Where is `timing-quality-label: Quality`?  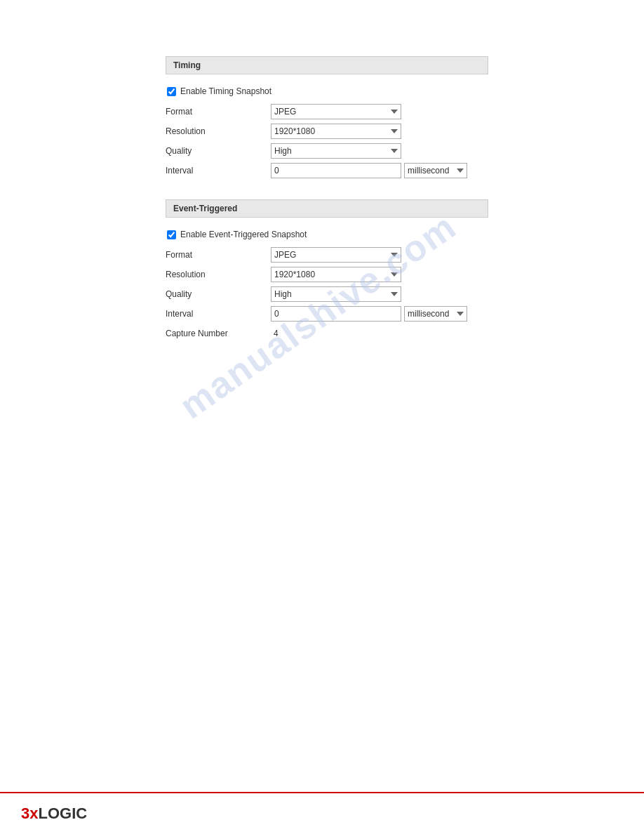
timing-quality-label: Quality is located at coordinates (218, 151).